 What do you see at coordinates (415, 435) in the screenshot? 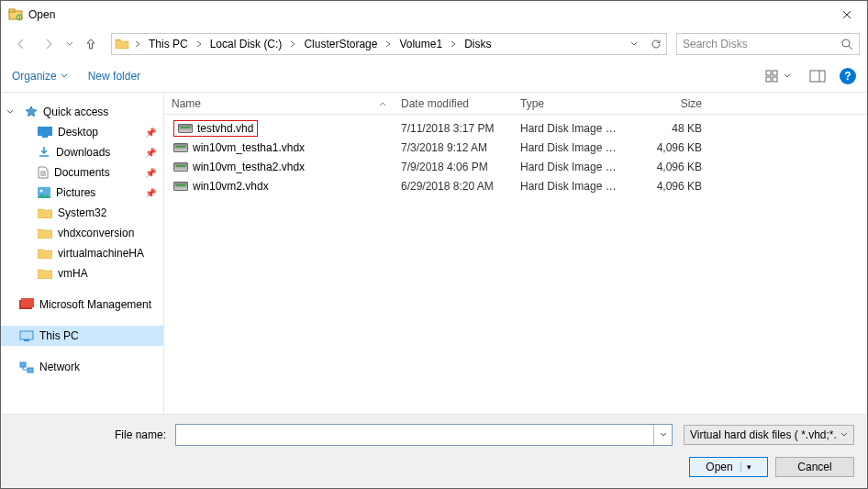
I see `filename-input` at bounding box center [415, 435].